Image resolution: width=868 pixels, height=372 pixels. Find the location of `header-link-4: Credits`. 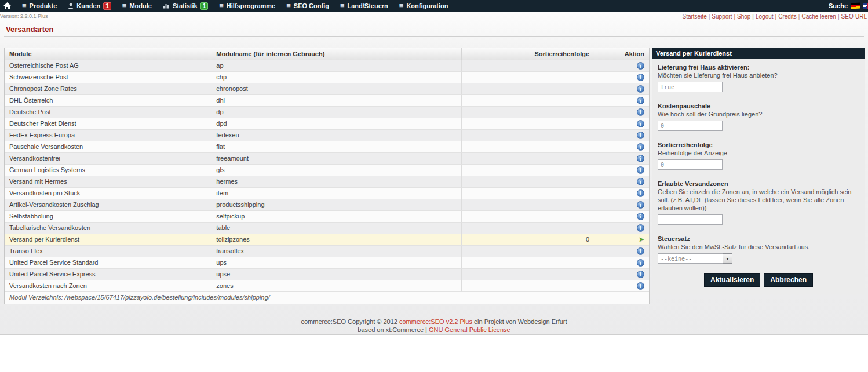

header-link-4: Credits is located at coordinates (787, 16).